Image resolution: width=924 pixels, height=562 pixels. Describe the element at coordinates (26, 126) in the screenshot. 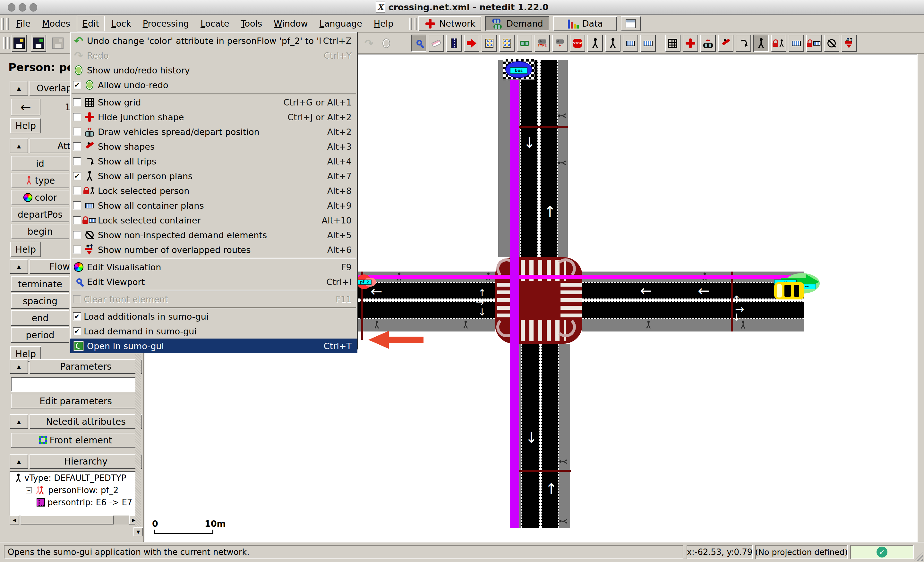

I see `overlapped-help-button: Help` at that location.